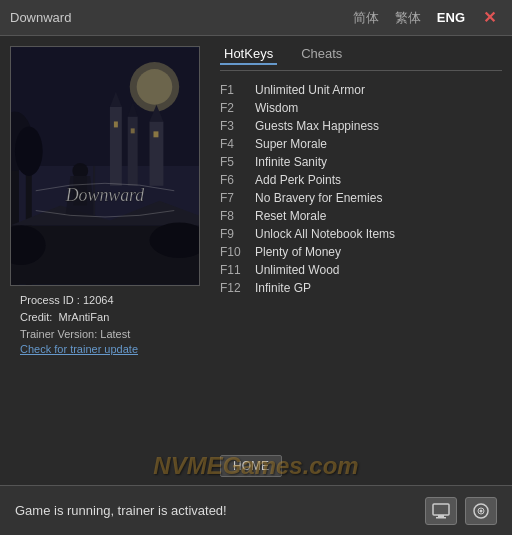 The image size is (512, 535). What do you see at coordinates (490, 18) in the screenshot?
I see `close-button: ✕` at bounding box center [490, 18].